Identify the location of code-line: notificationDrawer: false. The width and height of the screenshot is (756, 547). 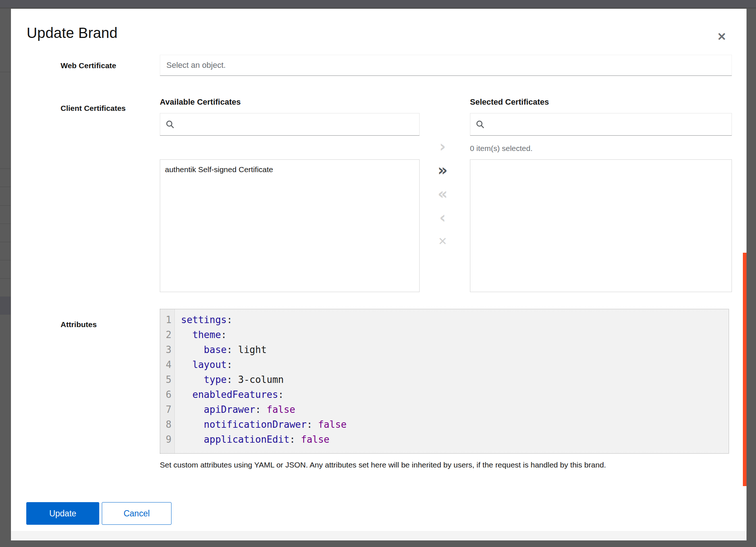
(455, 424).